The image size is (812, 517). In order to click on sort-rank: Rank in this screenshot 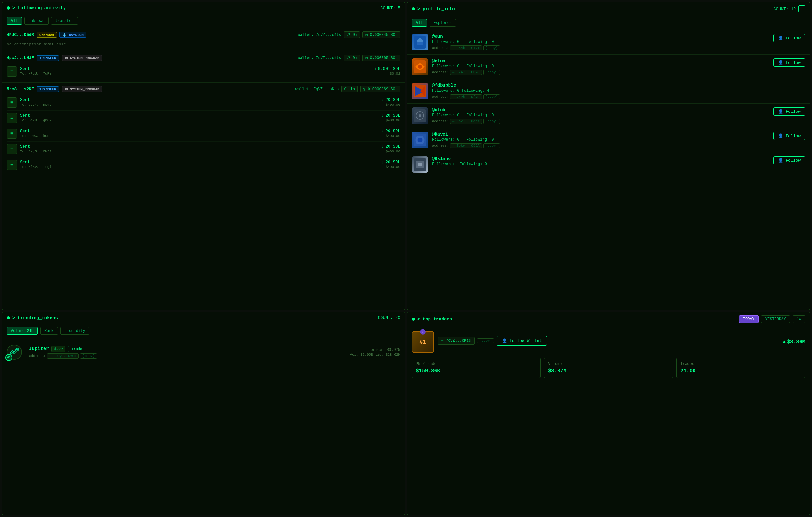, I will do `click(49, 331)`.